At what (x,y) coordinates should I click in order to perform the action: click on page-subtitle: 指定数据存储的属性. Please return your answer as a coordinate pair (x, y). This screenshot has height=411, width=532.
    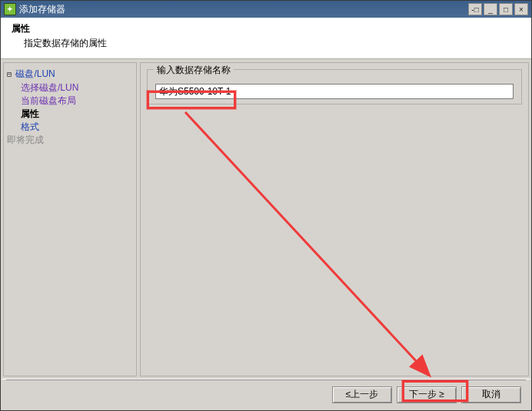
    Looking at the image, I should click on (272, 43).